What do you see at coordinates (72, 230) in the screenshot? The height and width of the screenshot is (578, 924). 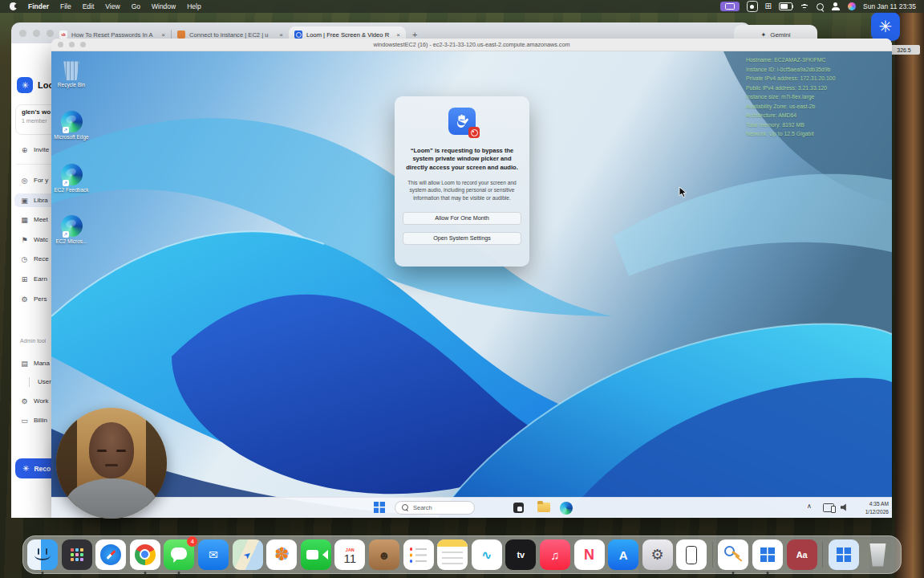 I see `desktop-icon-ec2-microsoft: ↗ EC2 Micros...` at bounding box center [72, 230].